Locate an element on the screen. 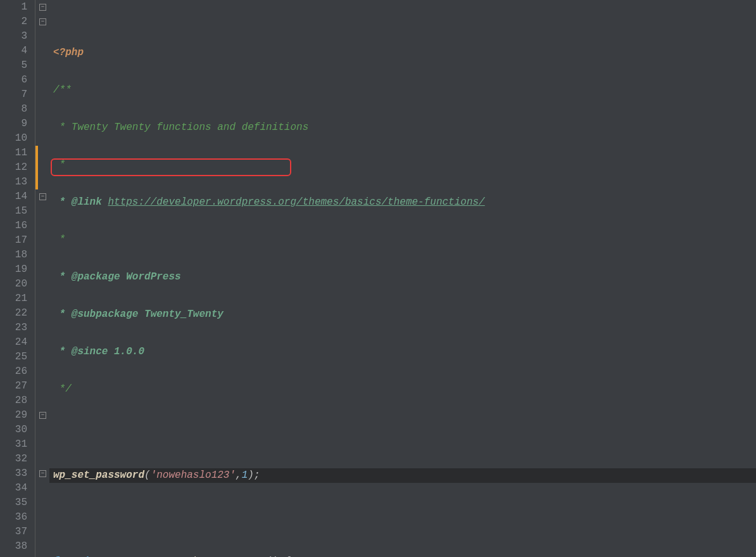 The width and height of the screenshot is (756, 557). docblock-open: /** is located at coordinates (62, 90).